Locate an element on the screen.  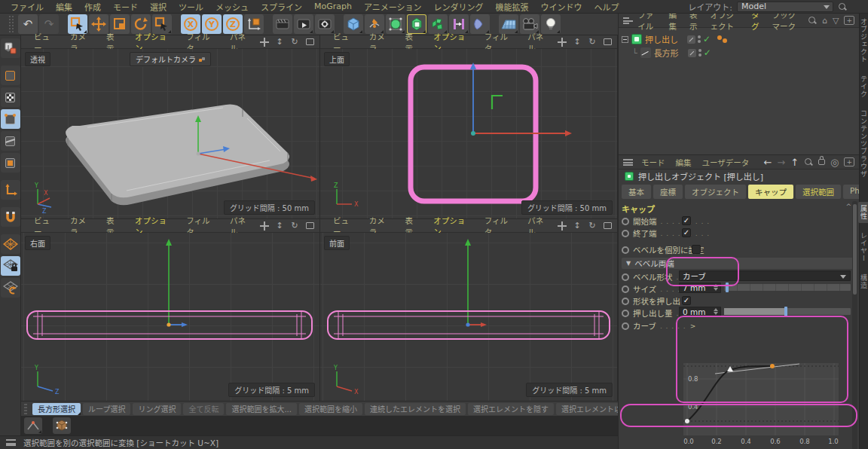
grow-selection-button: 選択範囲を拡大... is located at coordinates (261, 409).